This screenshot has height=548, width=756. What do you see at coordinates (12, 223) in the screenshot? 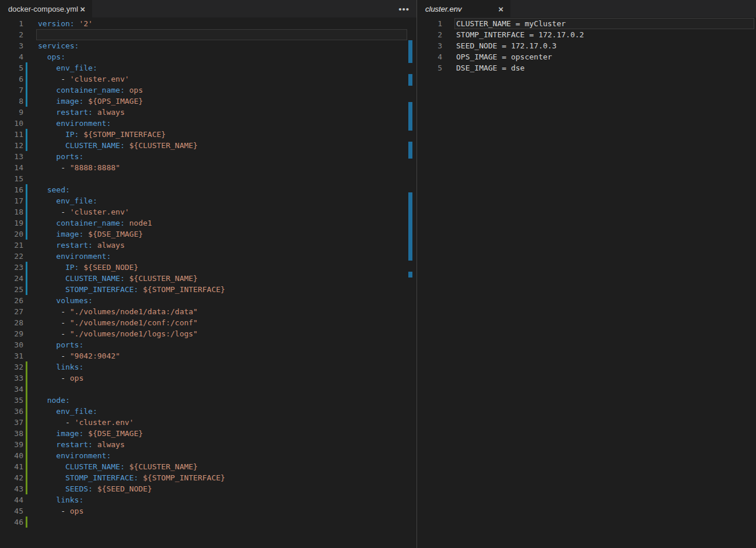
I see `line-number: 19` at bounding box center [12, 223].